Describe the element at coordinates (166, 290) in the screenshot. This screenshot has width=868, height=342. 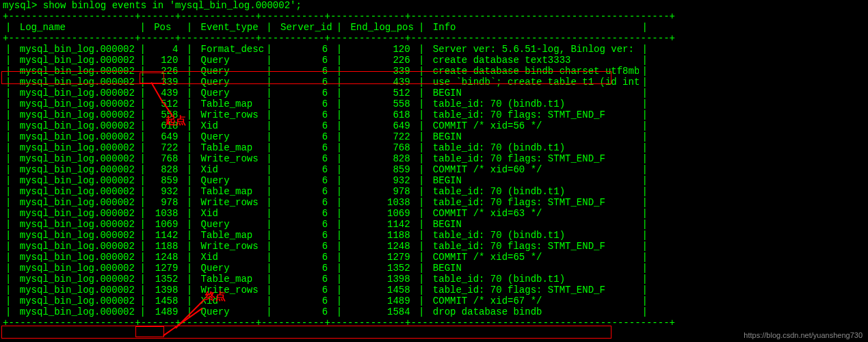
I see `cell-pos: 1398` at that location.